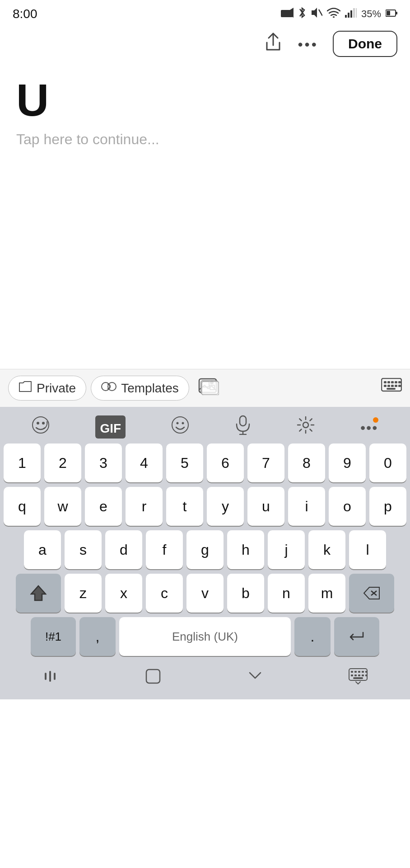 The width and height of the screenshot is (410, 868). What do you see at coordinates (371, 14) in the screenshot?
I see `battery-percentage: 35%` at bounding box center [371, 14].